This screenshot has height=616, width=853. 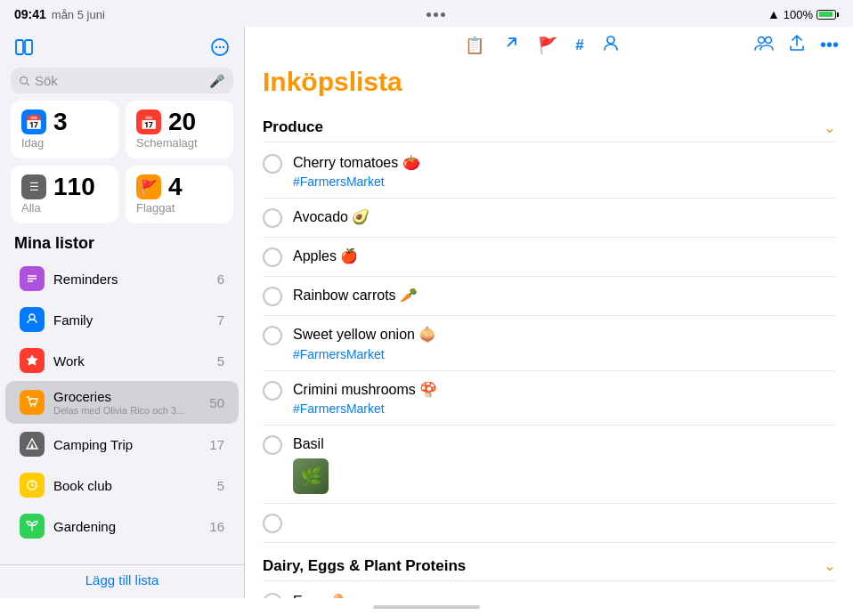 I want to click on gardening-name: Gardening, so click(x=126, y=527).